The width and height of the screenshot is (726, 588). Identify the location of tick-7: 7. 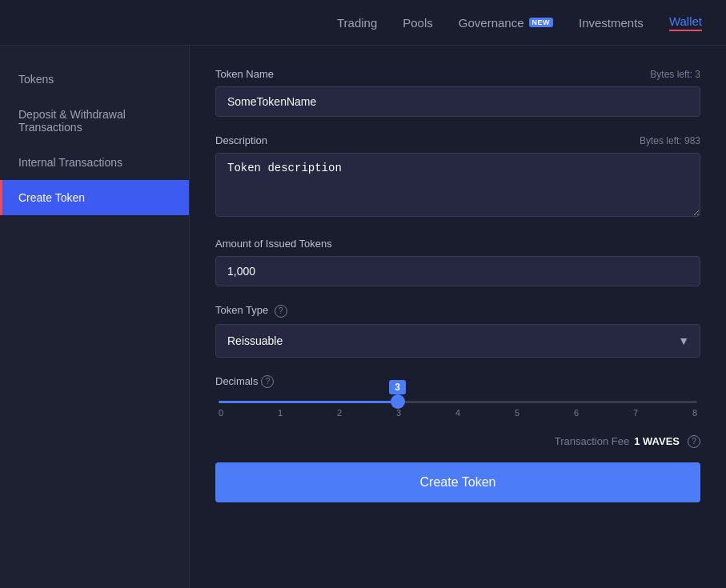
(636, 413).